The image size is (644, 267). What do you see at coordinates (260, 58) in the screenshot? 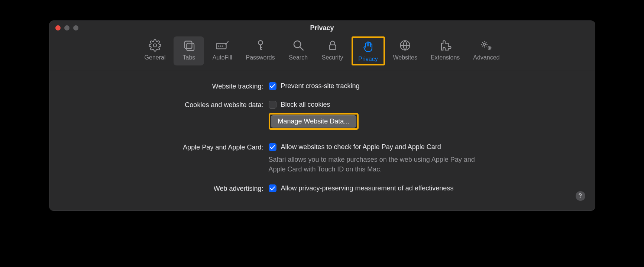
I see `tab-label: Passwords` at bounding box center [260, 58].